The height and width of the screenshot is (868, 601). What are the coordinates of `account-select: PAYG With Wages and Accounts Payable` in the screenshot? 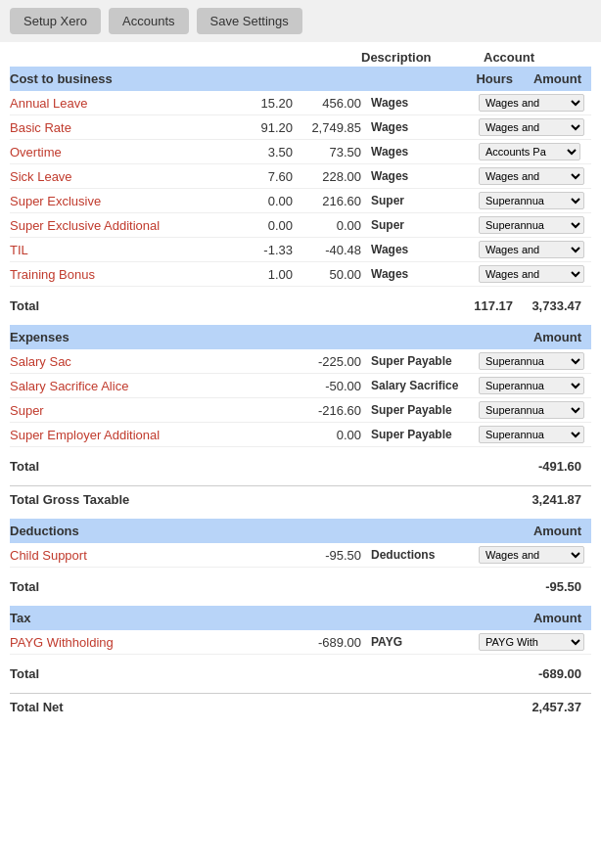 It's located at (532, 642).